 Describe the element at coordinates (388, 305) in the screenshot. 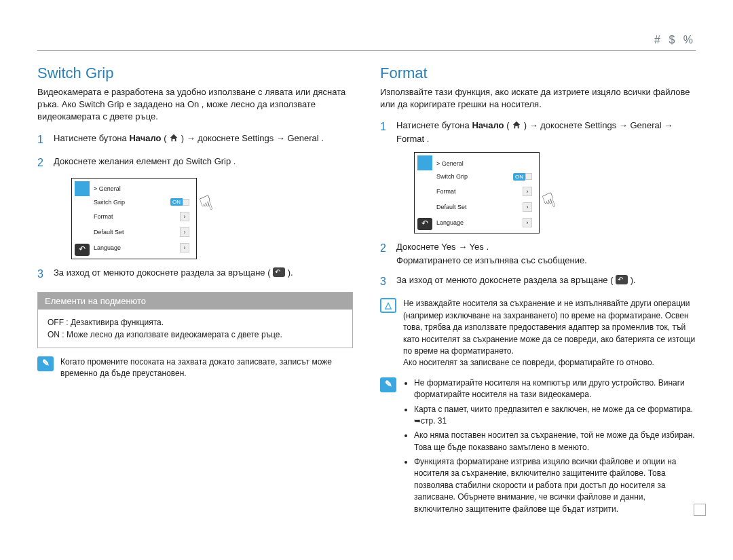

I see `warning-icon: △` at that location.